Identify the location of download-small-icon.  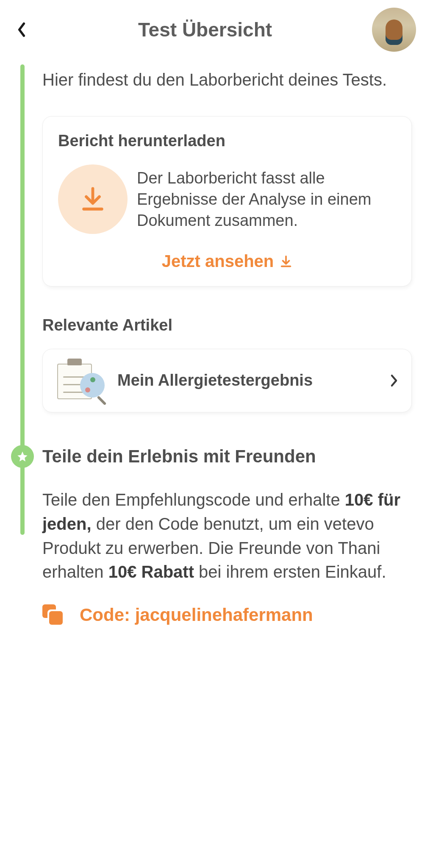
(286, 262).